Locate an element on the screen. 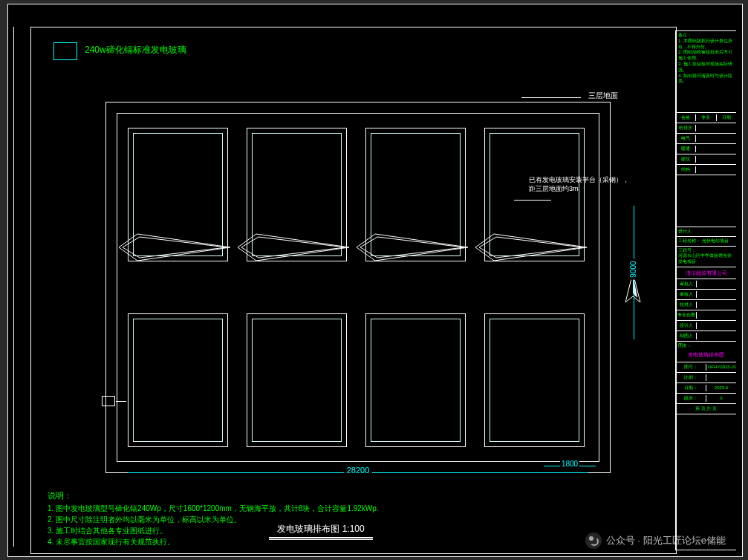 This screenshot has width=748, height=560. platform-callout: 已有发电玻璃安装平台（采钢）， 距三层地面约3m is located at coordinates (581, 184).